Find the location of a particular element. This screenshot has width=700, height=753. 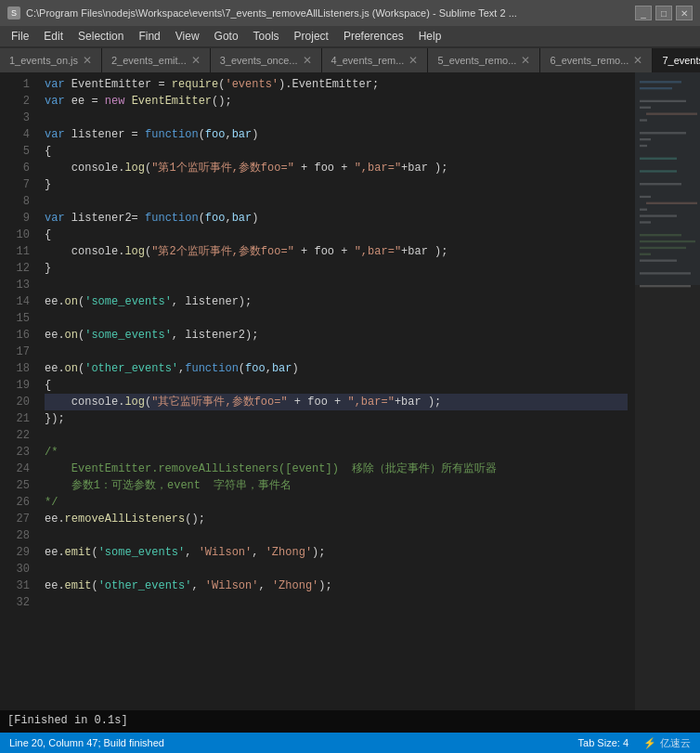

menu-goto: Goto is located at coordinates (227, 36).